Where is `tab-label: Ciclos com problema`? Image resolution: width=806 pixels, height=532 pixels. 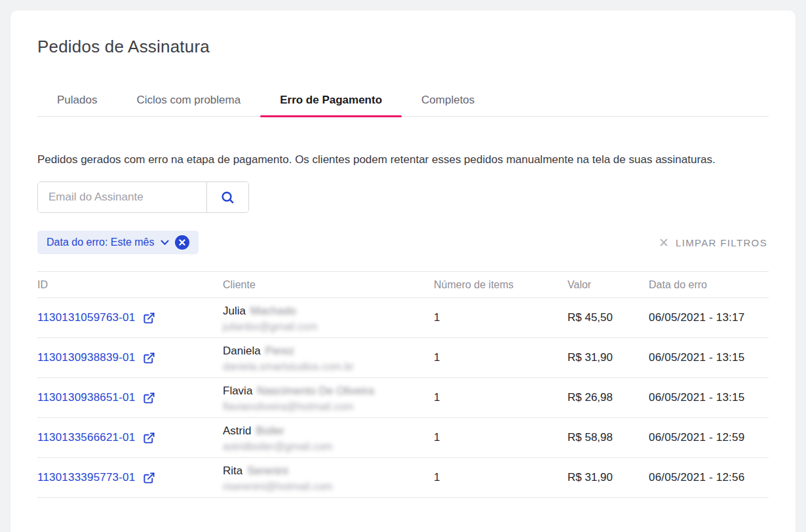
tab-label: Ciclos com problema is located at coordinates (189, 100).